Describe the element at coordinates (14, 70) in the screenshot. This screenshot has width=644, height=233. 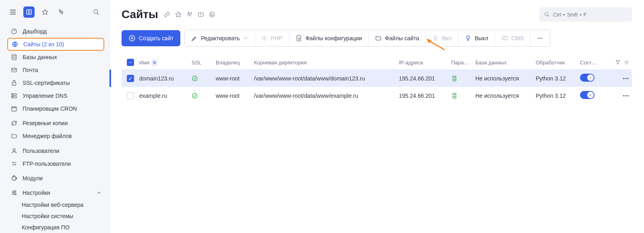
I see `mail-icon` at that location.